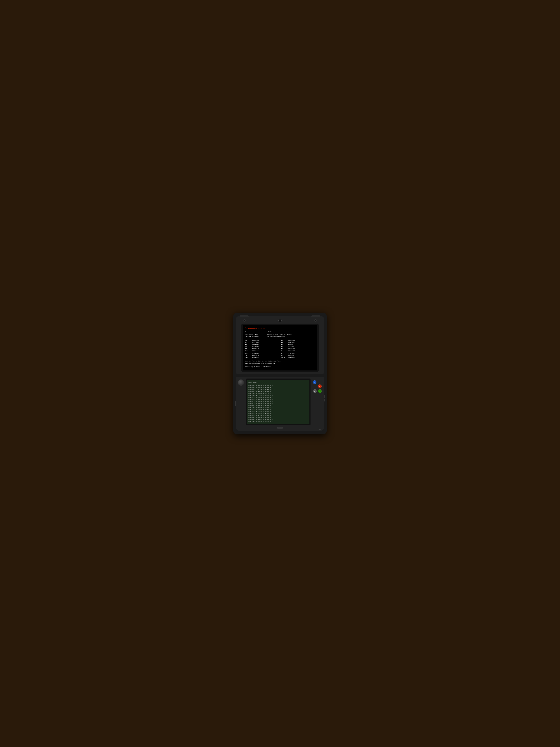  Describe the element at coordinates (252, 413) in the screenshot. I see `stack-addr: FF411D20:` at that location.